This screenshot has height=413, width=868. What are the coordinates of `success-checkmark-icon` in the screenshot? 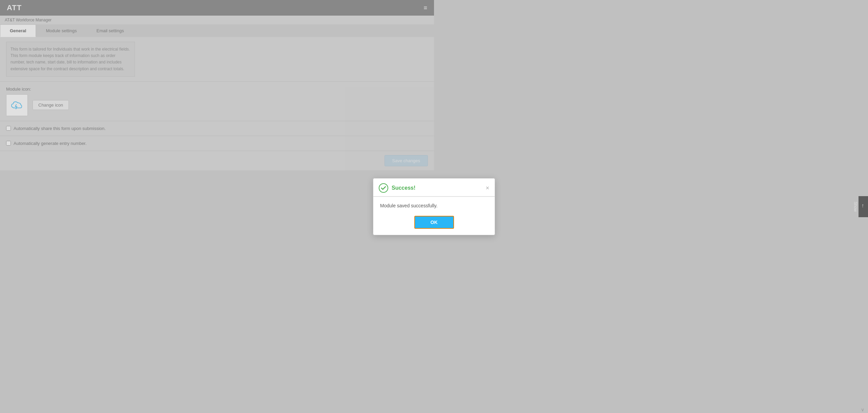 It's located at (383, 188).